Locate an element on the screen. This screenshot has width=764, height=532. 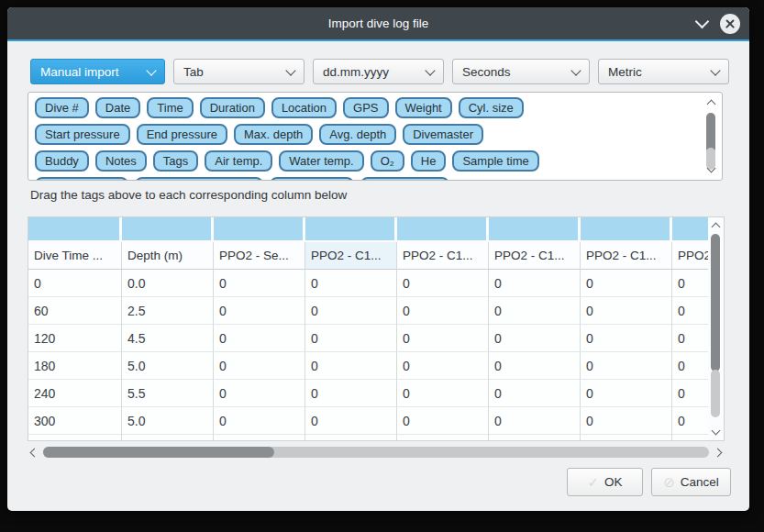
tag-duration: Duration is located at coordinates (233, 108).